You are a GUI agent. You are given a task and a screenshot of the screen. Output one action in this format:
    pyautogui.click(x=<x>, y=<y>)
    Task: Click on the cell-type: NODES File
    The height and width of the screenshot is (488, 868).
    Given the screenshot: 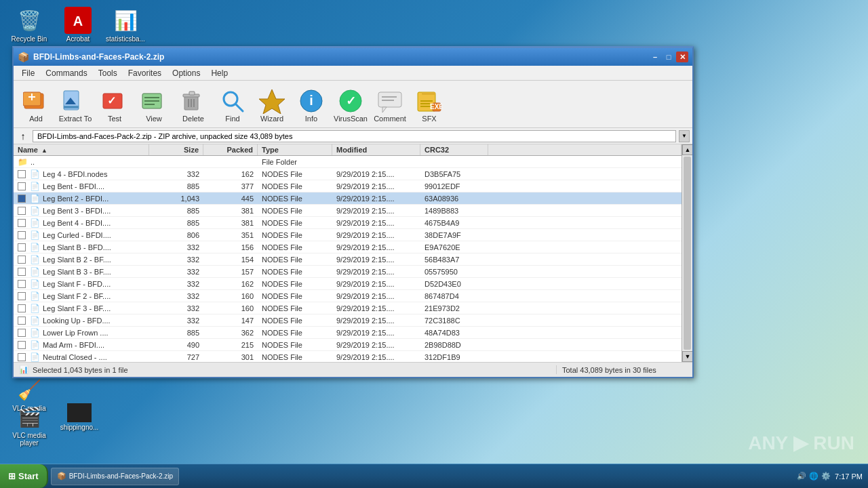 What is the action you would take?
    pyautogui.click(x=295, y=345)
    